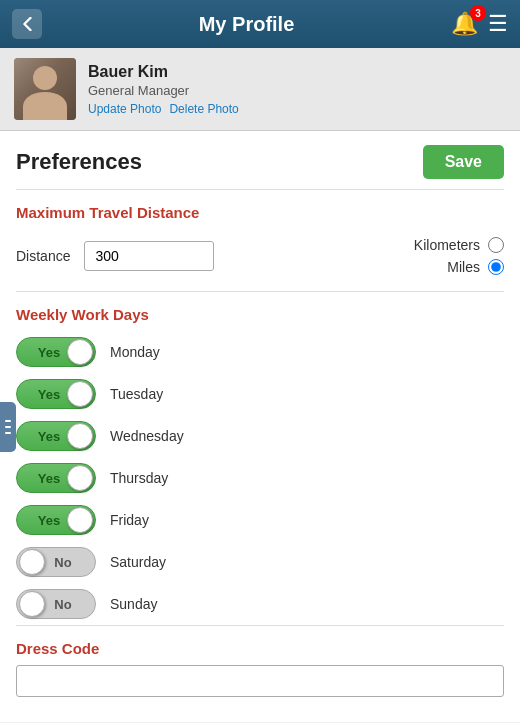 This screenshot has width=520, height=723. What do you see at coordinates (260, 312) in the screenshot?
I see `workdays-section-title: Weekly Work Days` at bounding box center [260, 312].